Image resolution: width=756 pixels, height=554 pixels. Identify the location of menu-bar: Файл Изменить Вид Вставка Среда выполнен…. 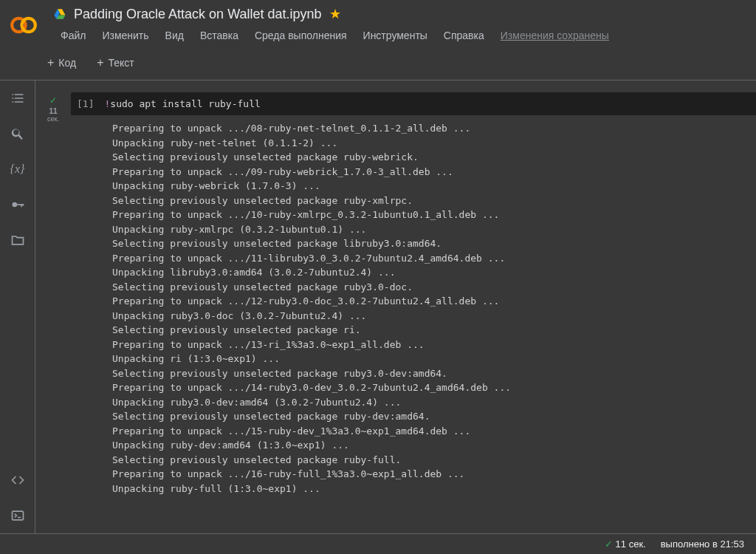
(400, 35).